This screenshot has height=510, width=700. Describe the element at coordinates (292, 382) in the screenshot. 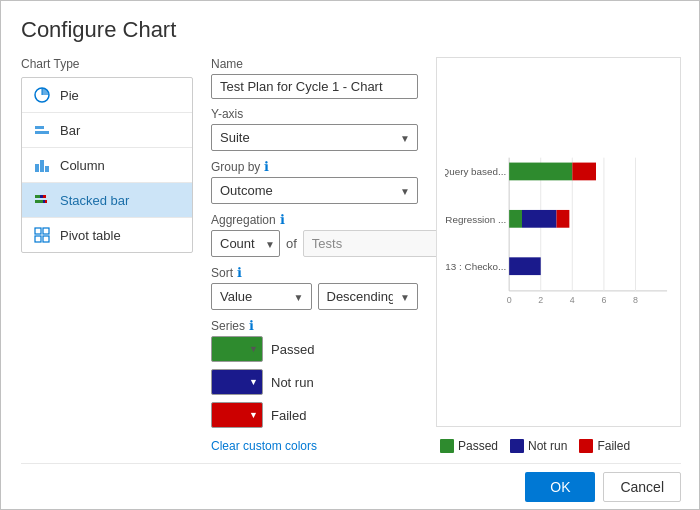

I see `series-notrun-label: Not run` at that location.